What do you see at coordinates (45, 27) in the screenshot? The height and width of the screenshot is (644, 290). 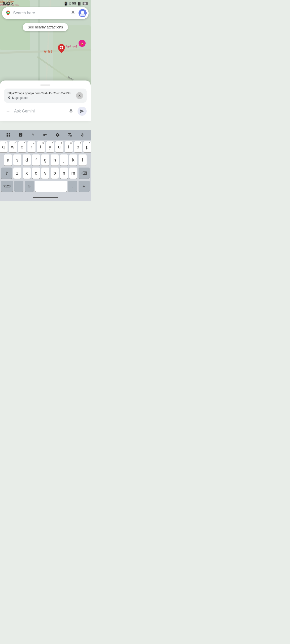 I see `nearby-attractions-label: See nearby attractions` at bounding box center [45, 27].